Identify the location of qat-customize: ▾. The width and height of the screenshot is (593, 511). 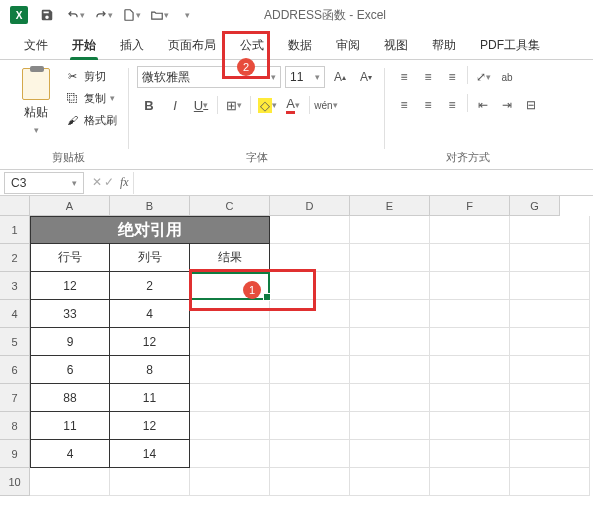
(187, 15).